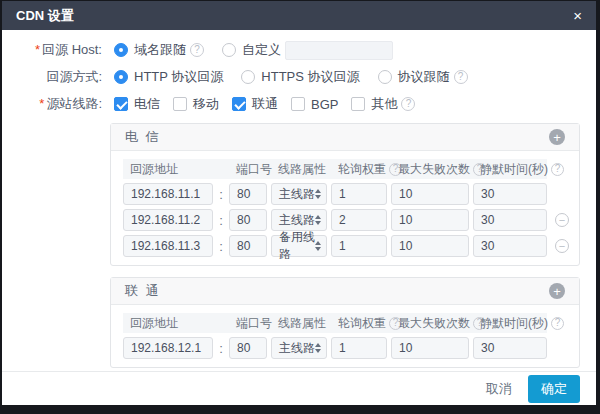 Image resolution: width=600 pixels, height=414 pixels. Describe the element at coordinates (308, 50) in the screenshot. I see `radio-custom-host: 自定义` at that location.